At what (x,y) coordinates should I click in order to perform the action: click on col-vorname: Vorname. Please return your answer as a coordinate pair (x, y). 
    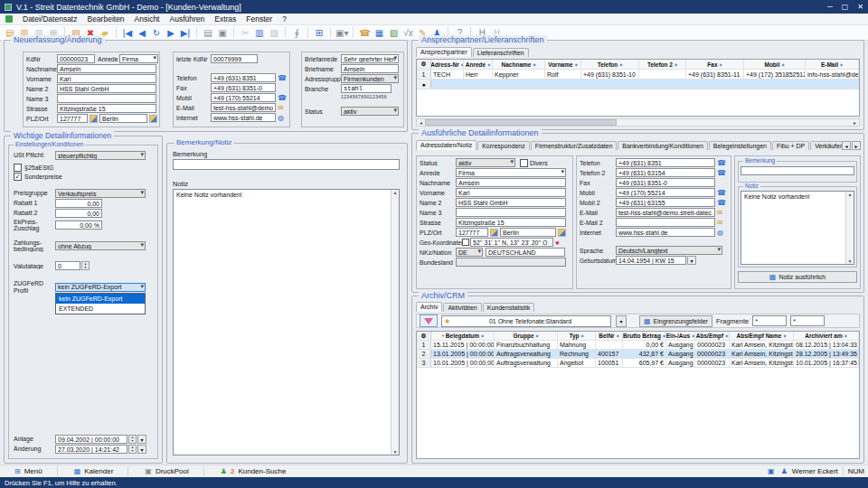
    Looking at the image, I should click on (563, 64).